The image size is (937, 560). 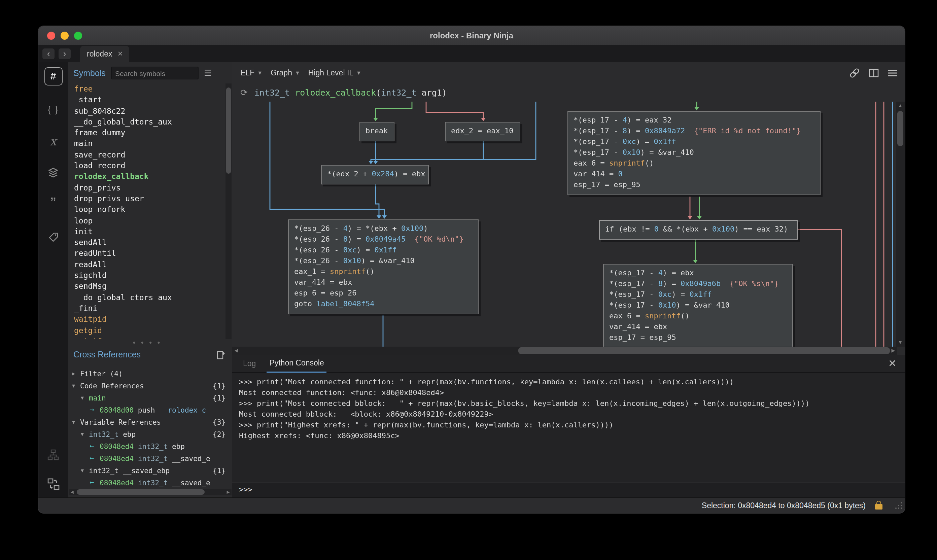 What do you see at coordinates (147, 275) in the screenshot?
I see `symbol-item: sigchld` at bounding box center [147, 275].